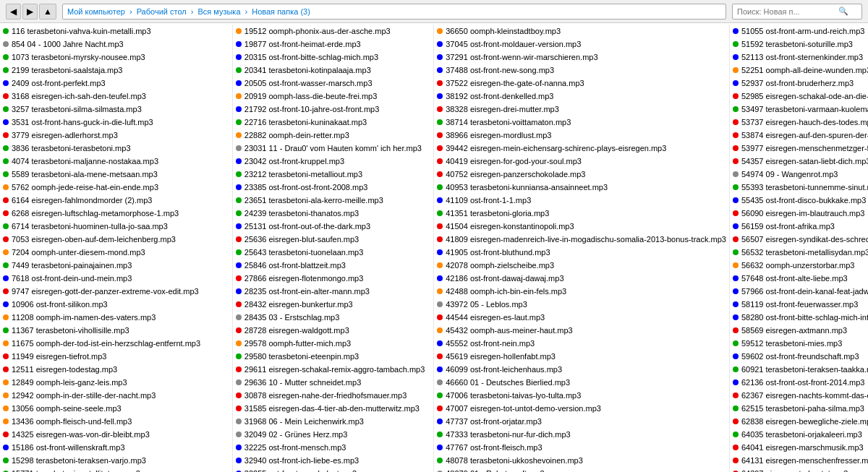  I want to click on list-item: 41504 eisregen-konstantinopoli.mp3, so click(582, 226).